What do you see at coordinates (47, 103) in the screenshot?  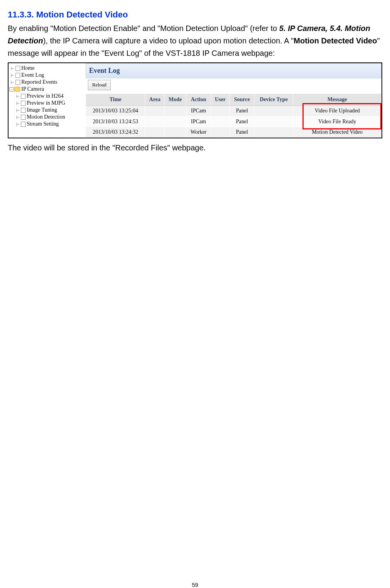 I see `tree-preview-mjpg: ⊢Preview in MJPG` at bounding box center [47, 103].